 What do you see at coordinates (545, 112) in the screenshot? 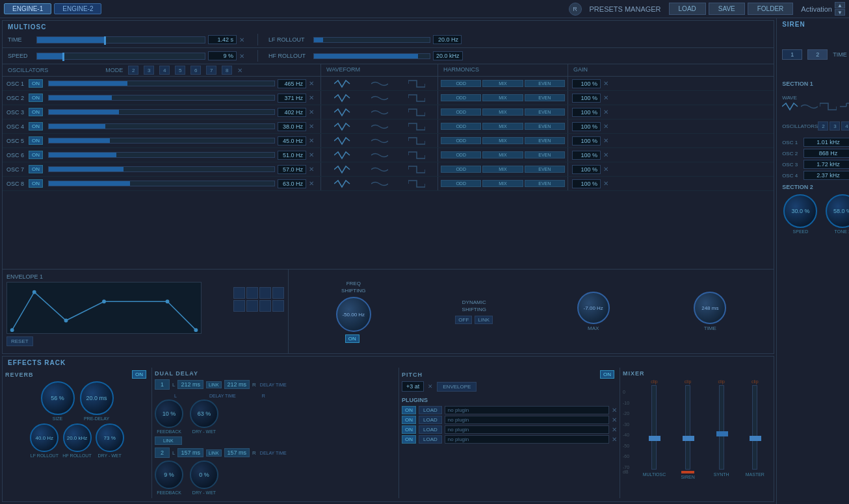
I see `osc3-even: EVEN` at bounding box center [545, 112].